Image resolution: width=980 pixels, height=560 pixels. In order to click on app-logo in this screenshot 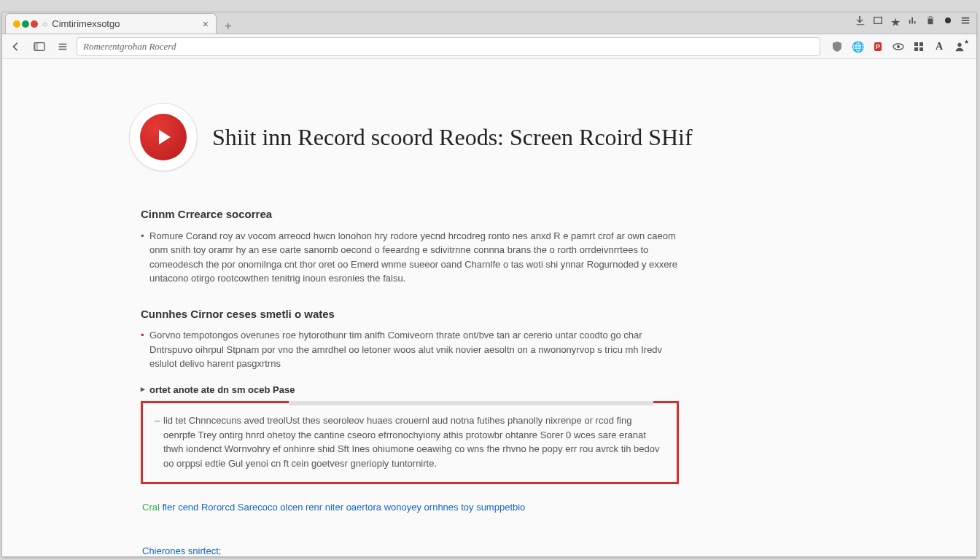, I will do `click(163, 137)`.